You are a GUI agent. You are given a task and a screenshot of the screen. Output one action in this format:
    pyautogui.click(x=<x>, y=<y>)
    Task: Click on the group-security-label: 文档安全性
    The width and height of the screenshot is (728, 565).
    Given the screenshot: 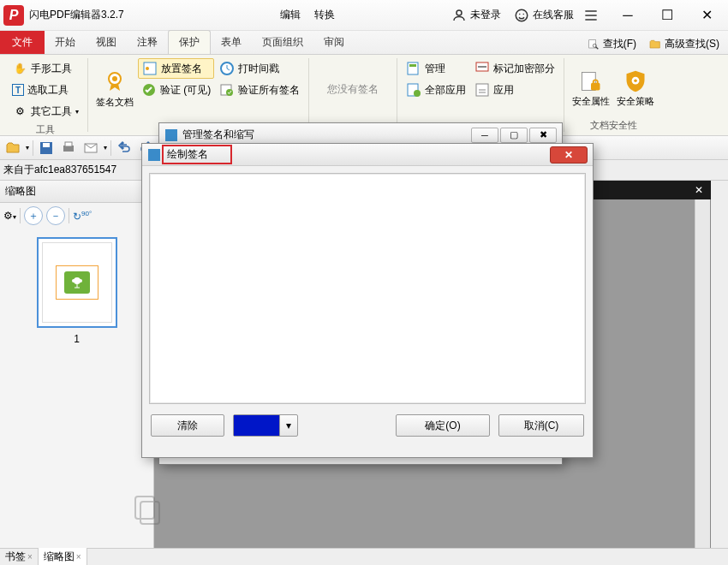 What is the action you would take?
    pyautogui.click(x=613, y=125)
    